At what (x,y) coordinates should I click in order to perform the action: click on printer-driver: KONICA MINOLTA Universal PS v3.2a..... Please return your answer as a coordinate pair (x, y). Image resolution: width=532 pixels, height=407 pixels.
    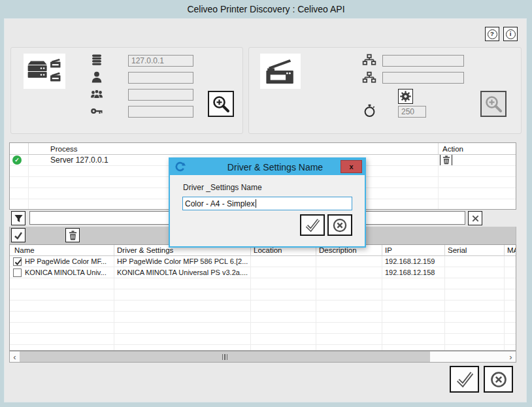
    Looking at the image, I should click on (183, 273).